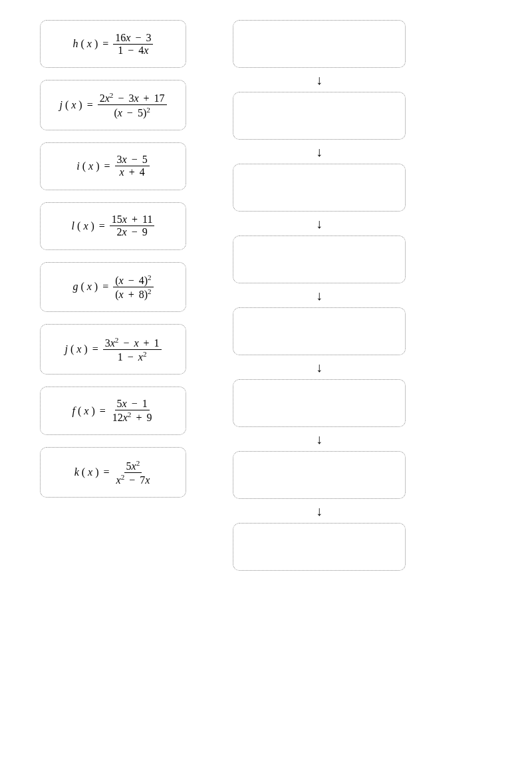 The width and height of the screenshot is (532, 773). Describe the element at coordinates (133, 44) in the screenshot. I see `fraction: 16x − 31 − 4x` at that location.